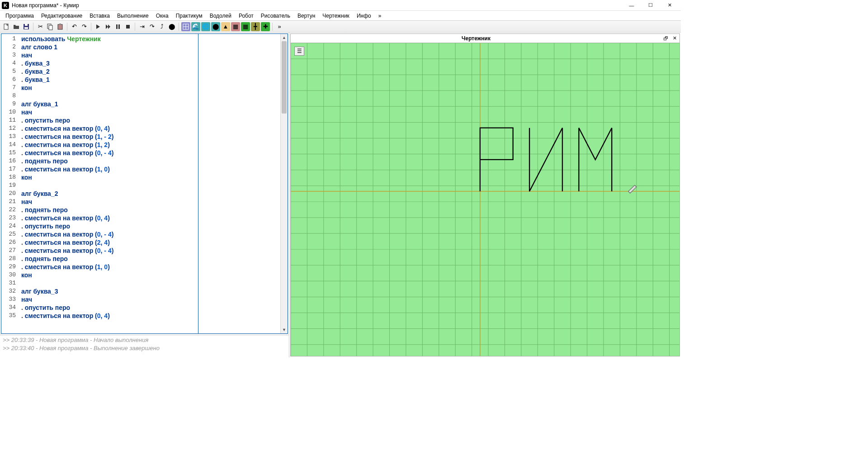  I want to click on actor-5-icon: ▲, so click(226, 27).